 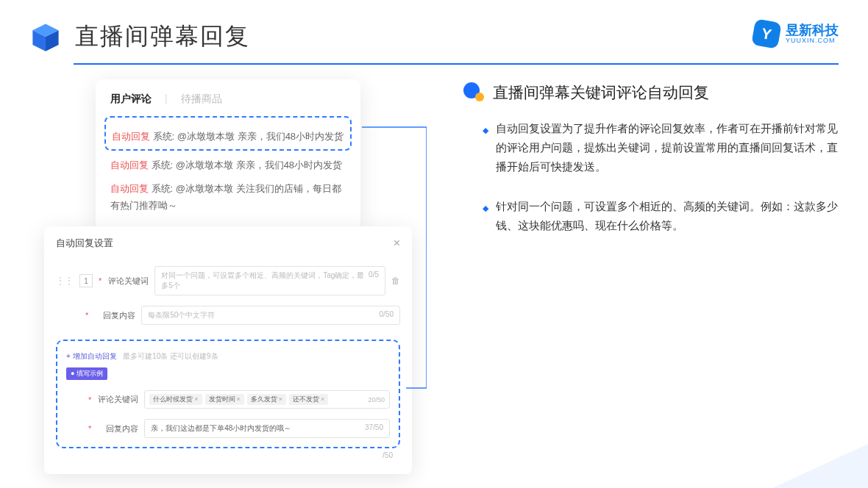 What do you see at coordinates (228, 454) in the screenshot?
I see `tail-count: /50` at bounding box center [228, 454].